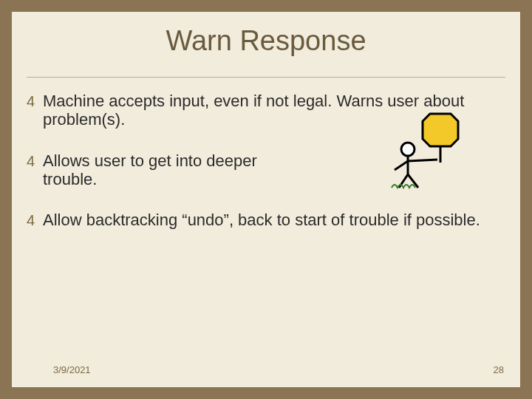 The image size is (532, 399). What do you see at coordinates (72, 369) in the screenshot?
I see `footer-date: 3/9/2021` at bounding box center [72, 369].